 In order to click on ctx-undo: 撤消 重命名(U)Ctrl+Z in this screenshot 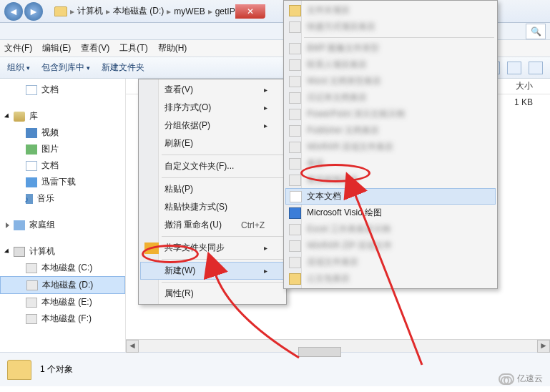, I will do `click(212, 225)`.